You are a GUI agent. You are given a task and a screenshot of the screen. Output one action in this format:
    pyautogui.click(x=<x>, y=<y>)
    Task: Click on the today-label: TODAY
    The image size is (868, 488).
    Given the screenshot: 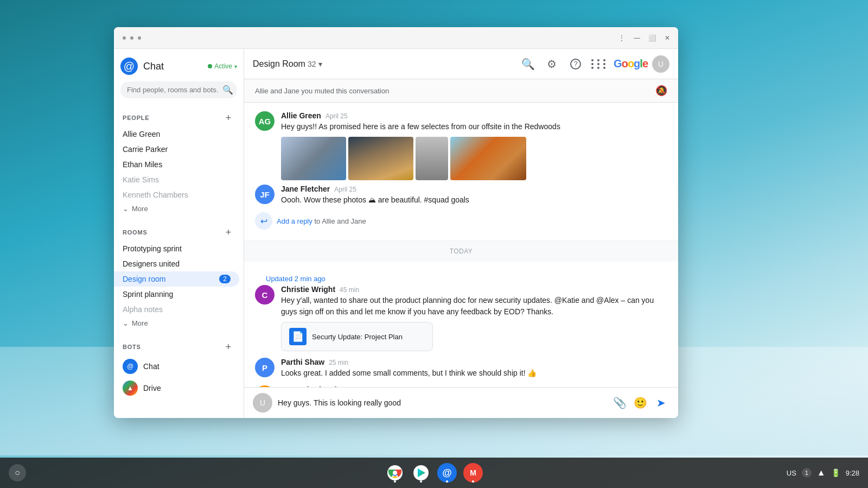 What is the action you would take?
    pyautogui.click(x=461, y=251)
    